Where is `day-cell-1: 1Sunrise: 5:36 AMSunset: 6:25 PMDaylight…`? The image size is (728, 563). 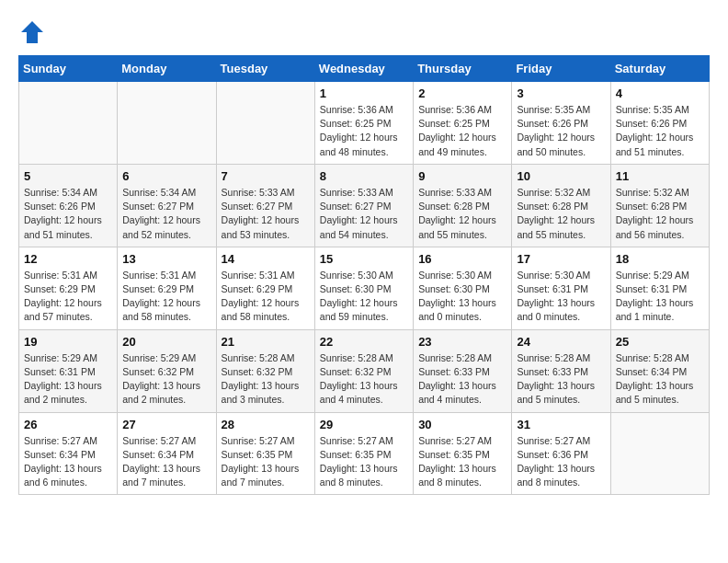
day-cell-1: 1Sunrise: 5:36 AMSunset: 6:25 PMDaylight… is located at coordinates (364, 123).